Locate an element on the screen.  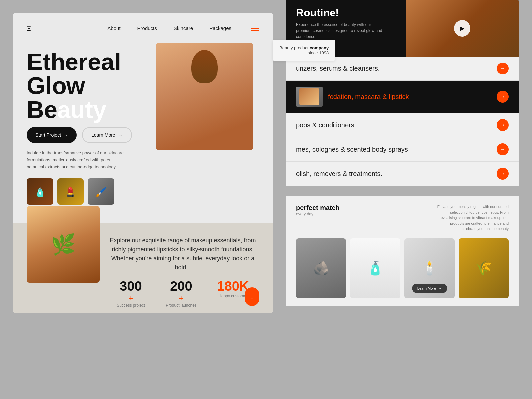
arrow-right-icon-2: → is located at coordinates (120, 135).